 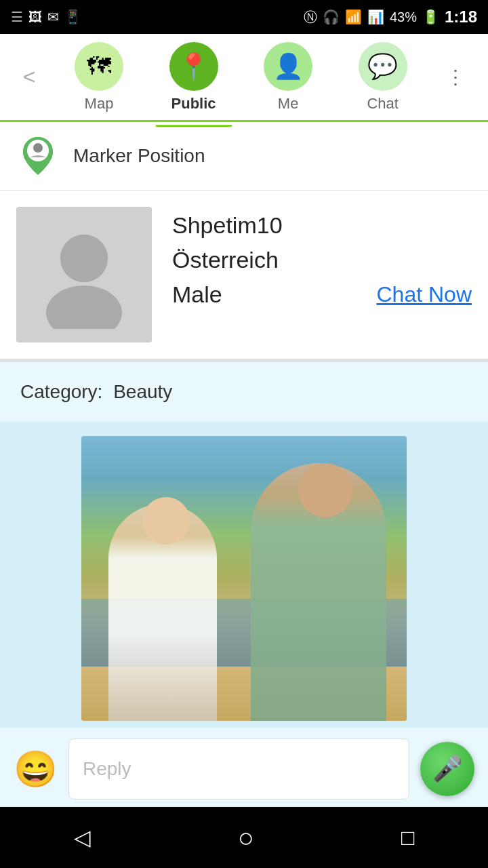 What do you see at coordinates (322, 225) in the screenshot?
I see `profile-username: Shpetim10` at bounding box center [322, 225].